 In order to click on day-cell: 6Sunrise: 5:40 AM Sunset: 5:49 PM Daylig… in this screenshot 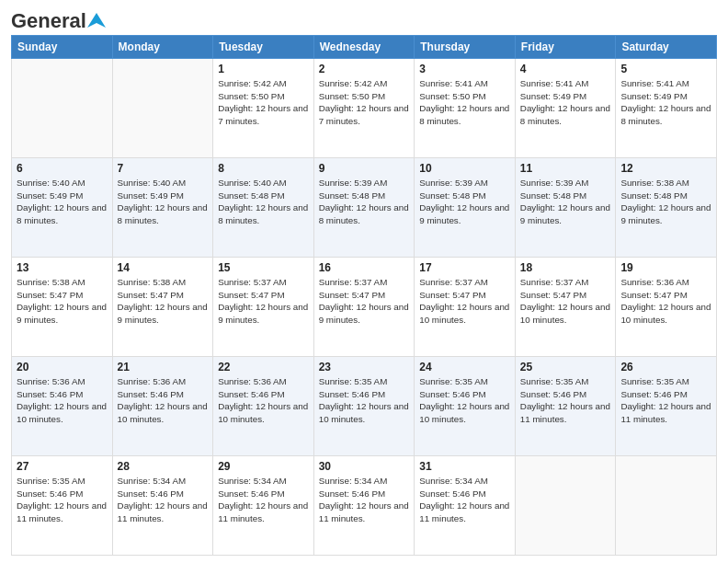, I will do `click(63, 208)`.